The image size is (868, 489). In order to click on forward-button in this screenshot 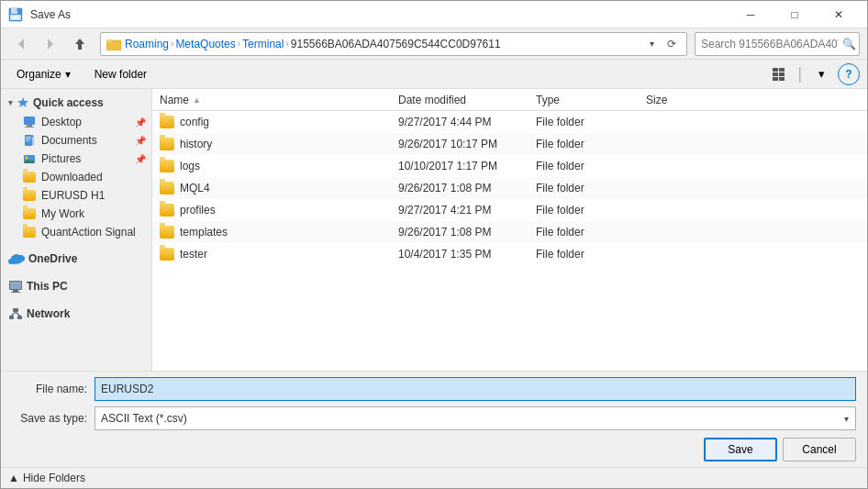, I will do `click(50, 44)`.